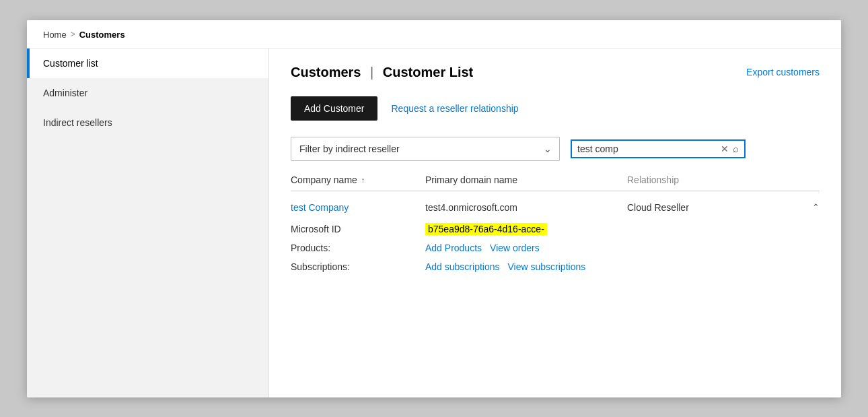 This screenshot has width=868, height=417. I want to click on filter-by-reseller-select: Filter by indirect reseller, so click(425, 149).